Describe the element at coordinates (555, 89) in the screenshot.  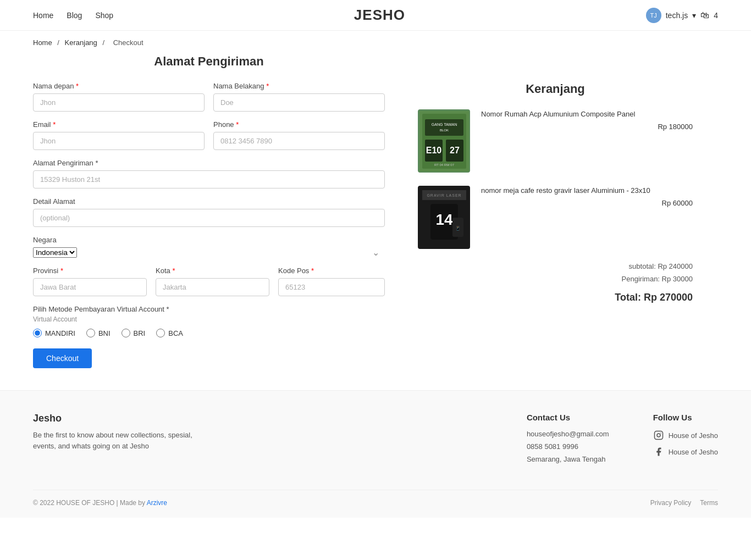
I see `cart-title: Keranjang` at that location.